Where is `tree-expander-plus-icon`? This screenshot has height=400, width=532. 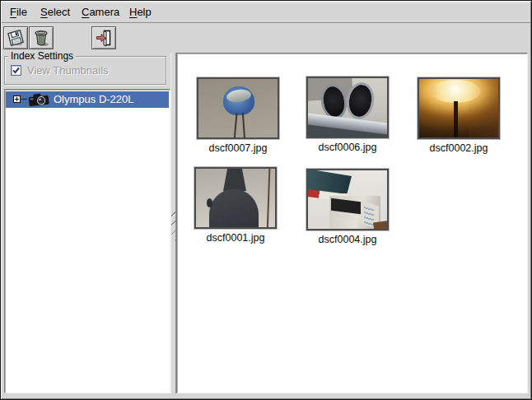 tree-expander-plus-icon is located at coordinates (16, 99).